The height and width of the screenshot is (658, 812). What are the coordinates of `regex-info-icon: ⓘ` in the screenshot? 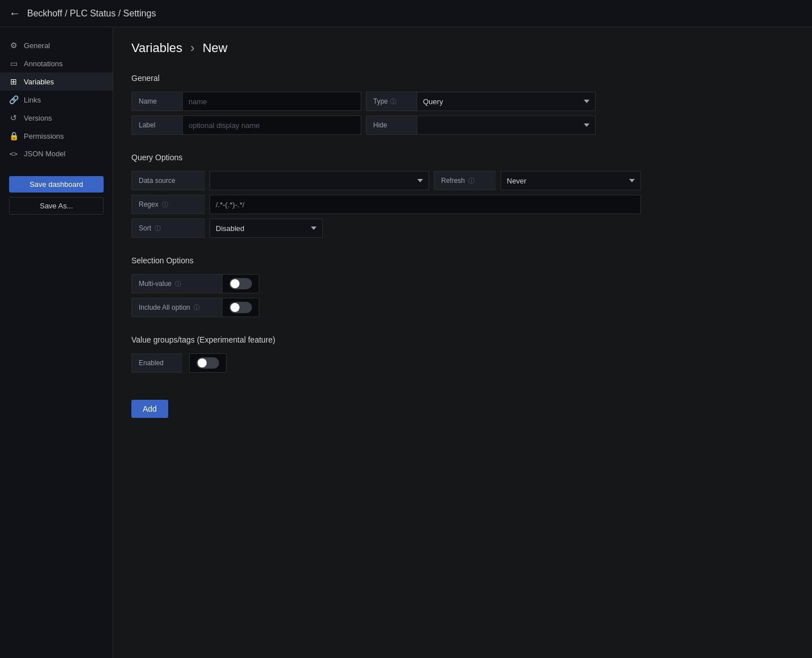 It's located at (165, 205).